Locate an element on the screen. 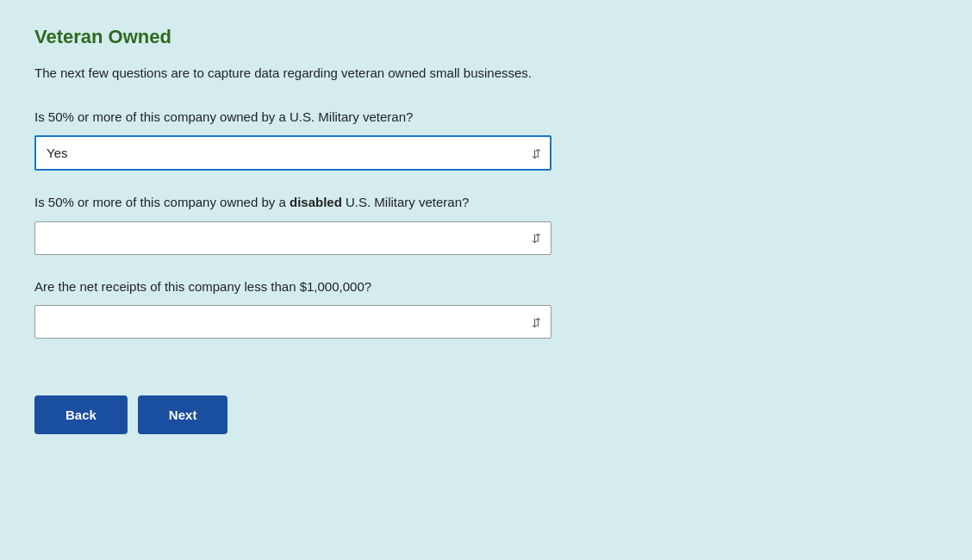 This screenshot has height=560, width=972. question-3-select: Yes No is located at coordinates (293, 322).